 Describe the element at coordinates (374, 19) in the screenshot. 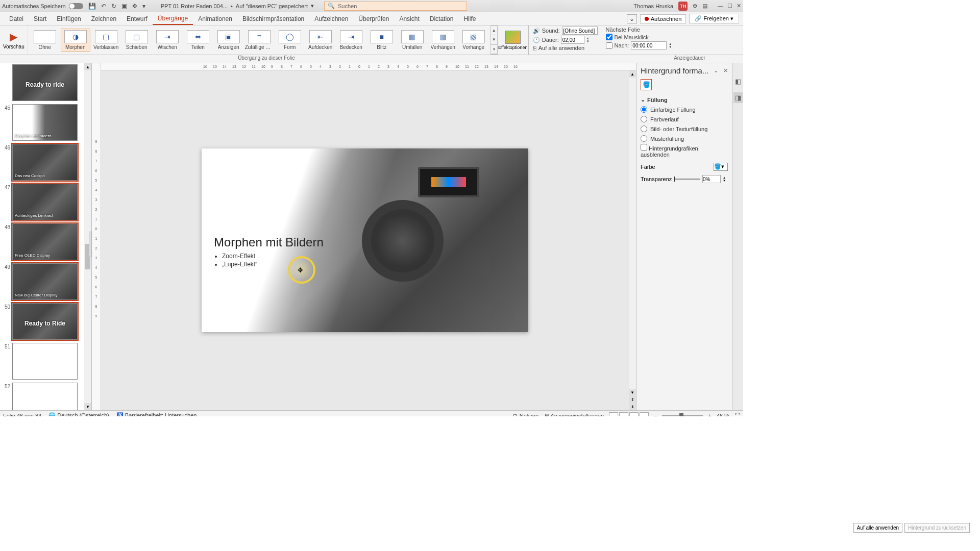

I see `ribbon-tab-überprüfen: Überprüfen` at that location.